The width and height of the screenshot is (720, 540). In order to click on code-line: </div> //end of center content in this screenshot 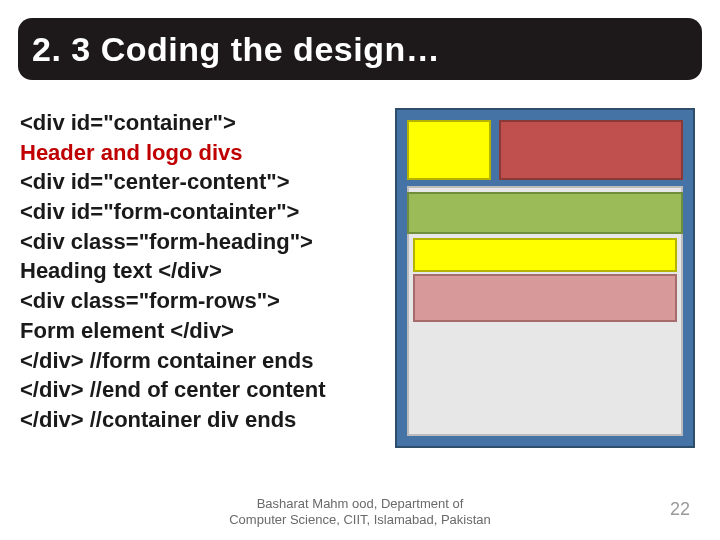, I will do `click(200, 390)`.